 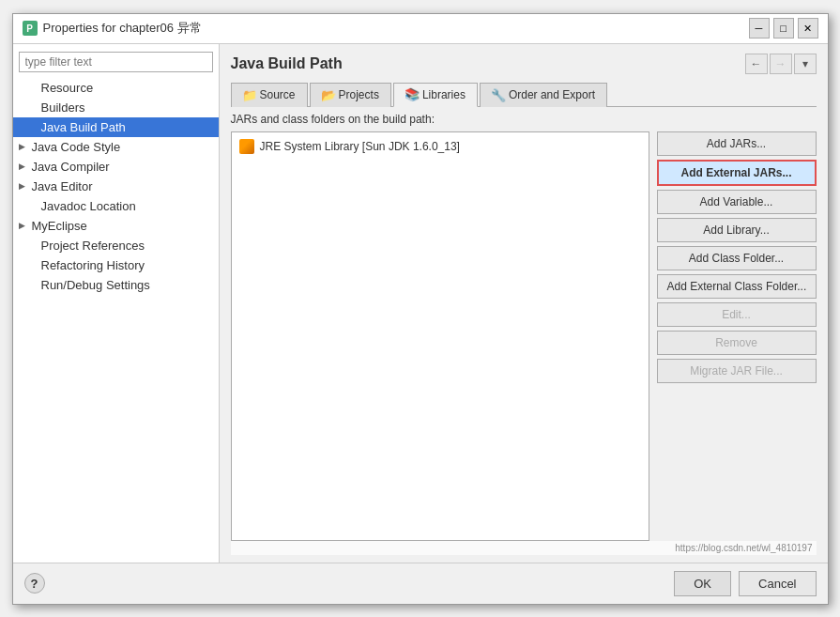 What do you see at coordinates (269, 95) in the screenshot?
I see `tab-source: 📁 Source` at bounding box center [269, 95].